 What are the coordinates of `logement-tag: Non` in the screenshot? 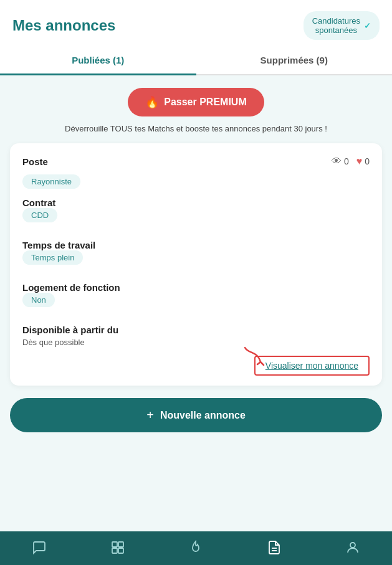 It's located at (39, 300).